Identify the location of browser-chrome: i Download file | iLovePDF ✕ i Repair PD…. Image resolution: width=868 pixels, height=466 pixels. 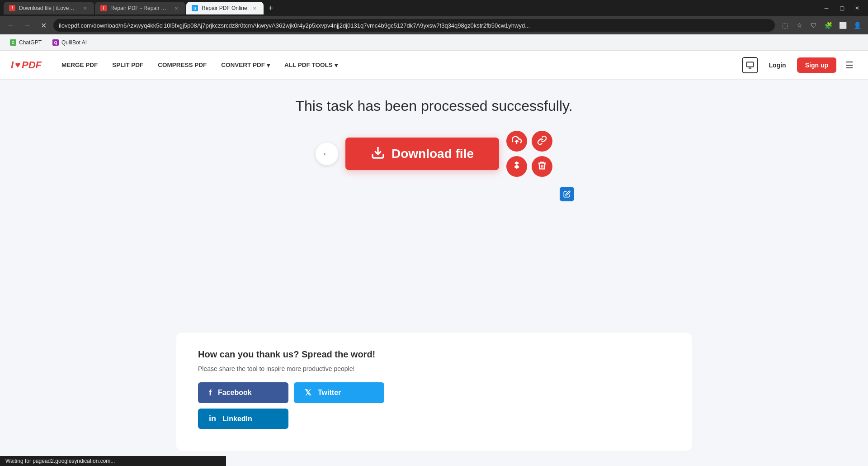
(434, 25).